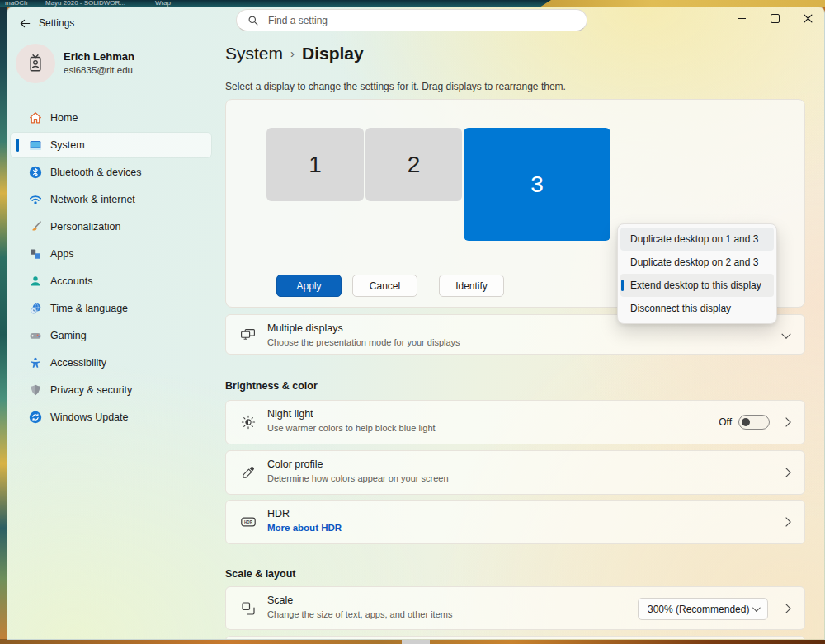  What do you see at coordinates (248, 522) in the screenshot?
I see `hdr-icon: HDR` at bounding box center [248, 522].